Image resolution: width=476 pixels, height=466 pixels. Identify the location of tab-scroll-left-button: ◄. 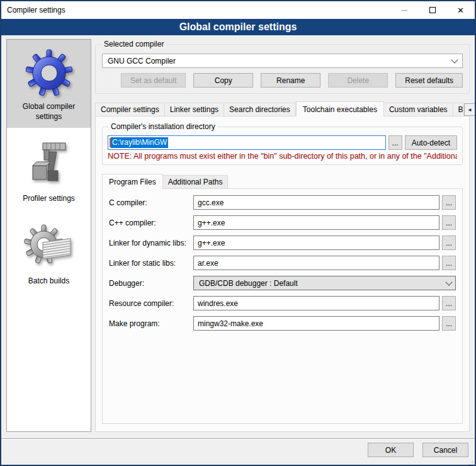
(470, 110).